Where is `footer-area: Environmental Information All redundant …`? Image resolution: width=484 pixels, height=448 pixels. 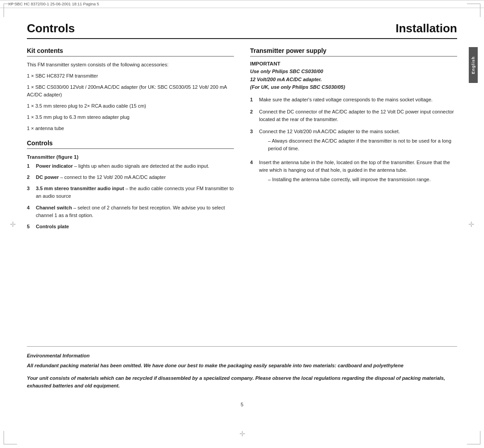 footer-area: Environmental Information All redundant … is located at coordinates (242, 370).